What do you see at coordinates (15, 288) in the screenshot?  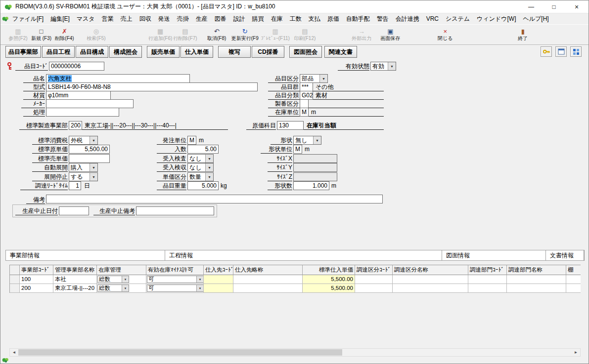 I see `row-selector` at bounding box center [15, 288].